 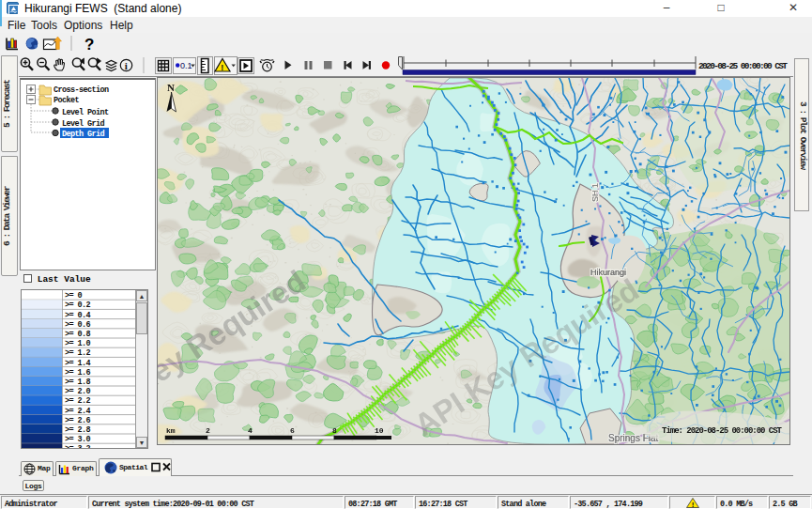 I want to click on svg-text: 2020-08-25 00:00:00 CST, so click(x=743, y=66).